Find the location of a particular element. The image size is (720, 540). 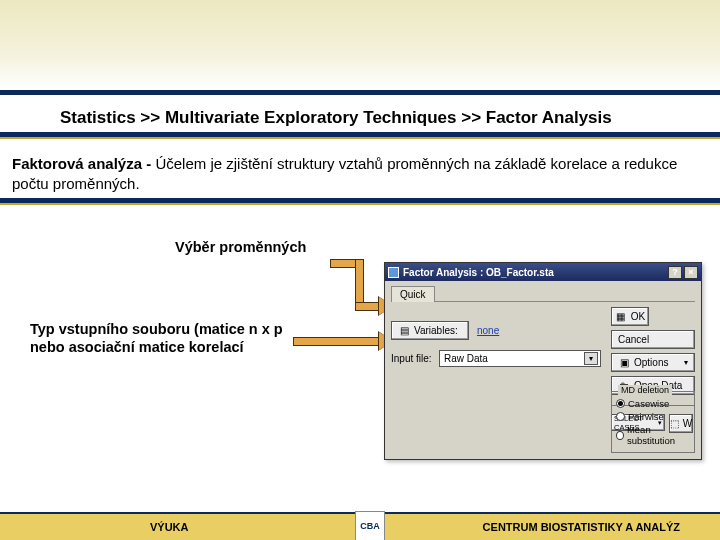

radio-pairwise: Pairwise is located at coordinates (653, 416).